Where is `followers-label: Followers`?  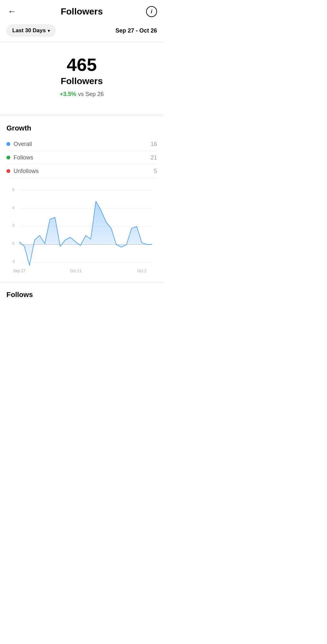
followers-label: Followers is located at coordinates (82, 81).